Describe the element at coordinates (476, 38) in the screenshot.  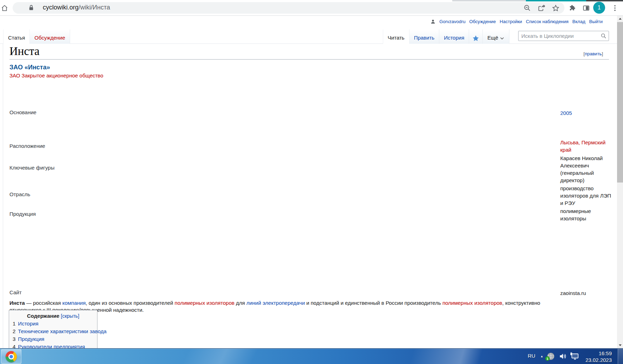
I see `watch-star-icon` at that location.